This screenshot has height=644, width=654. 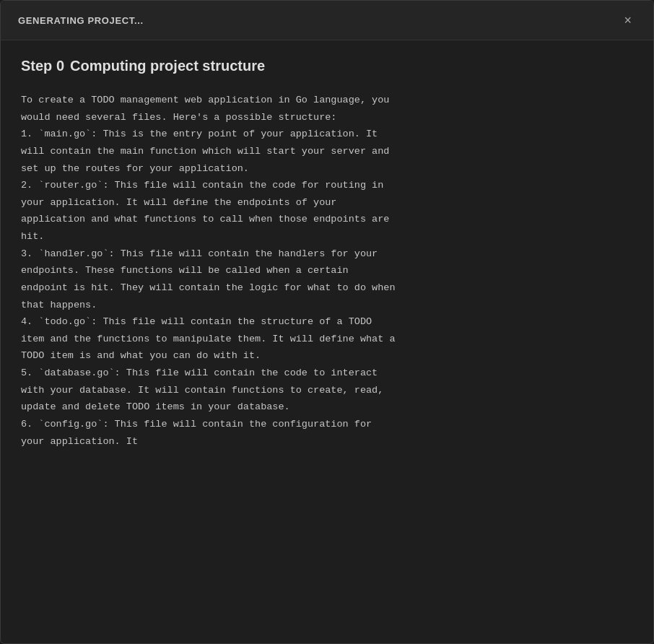 I want to click on step-heading: Step 0Computing project structure, so click(x=327, y=66).